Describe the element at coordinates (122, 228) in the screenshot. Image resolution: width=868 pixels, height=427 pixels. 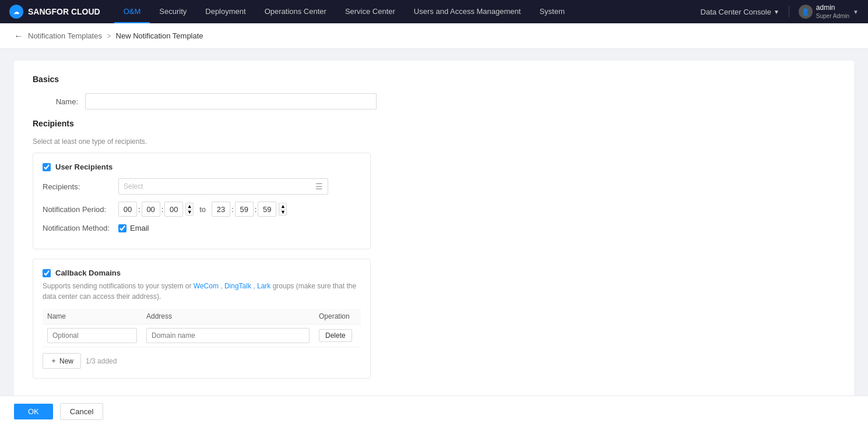
I see `email-checkbox` at that location.